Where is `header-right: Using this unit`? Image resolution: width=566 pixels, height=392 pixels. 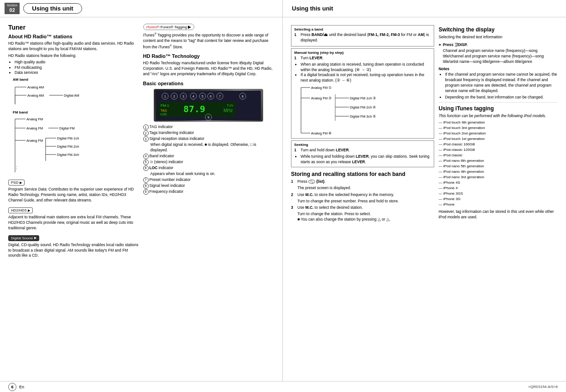 header-right: Using this unit is located at coordinates (424, 8).